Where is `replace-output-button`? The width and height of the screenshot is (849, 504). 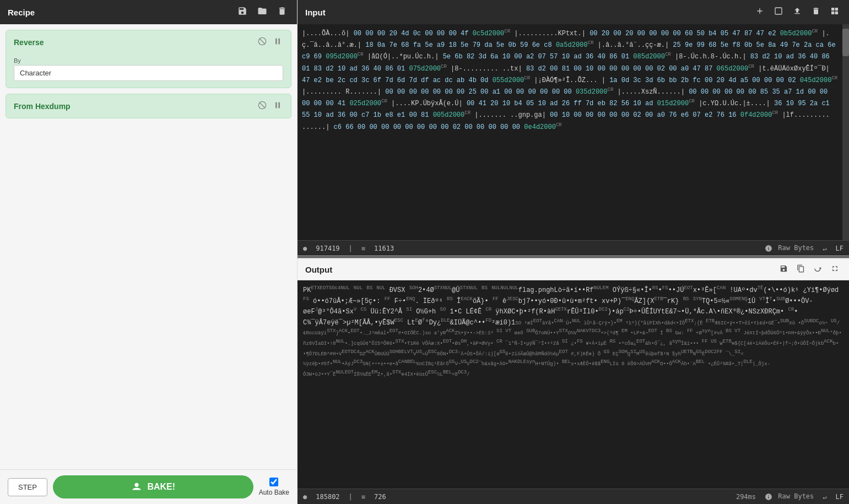
replace-output-button is located at coordinates (818, 269).